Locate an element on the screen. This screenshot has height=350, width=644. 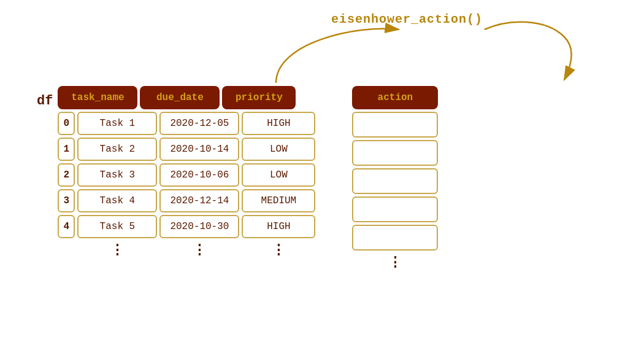
cell-priority-2: LOW is located at coordinates (278, 175).